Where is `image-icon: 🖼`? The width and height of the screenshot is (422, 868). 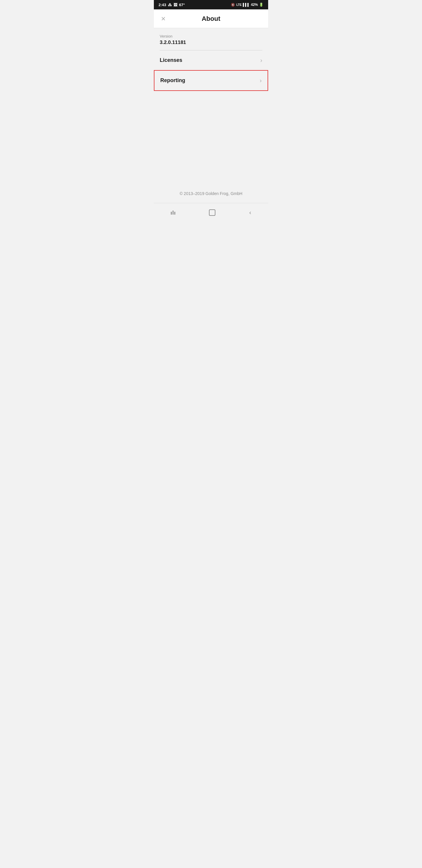
image-icon: 🖼 is located at coordinates (175, 5).